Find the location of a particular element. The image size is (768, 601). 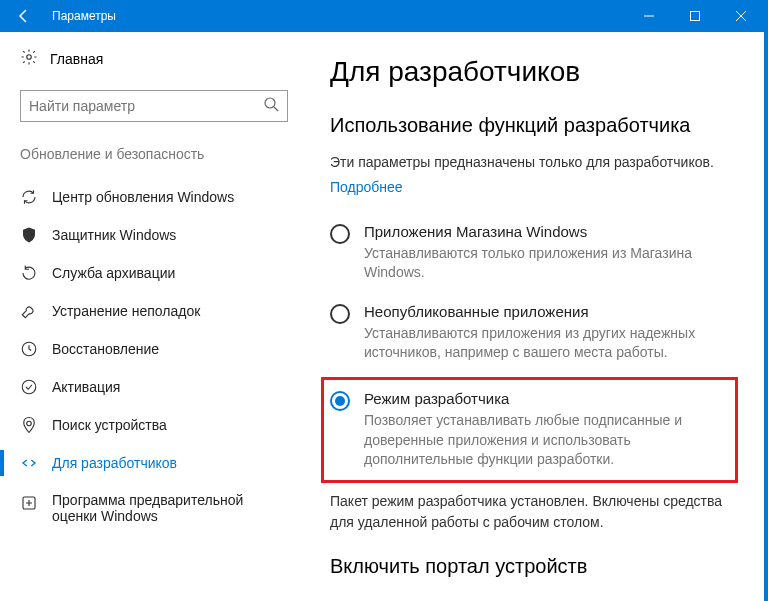

sidebar-item-backup: Служба архивации is located at coordinates (160, 273).